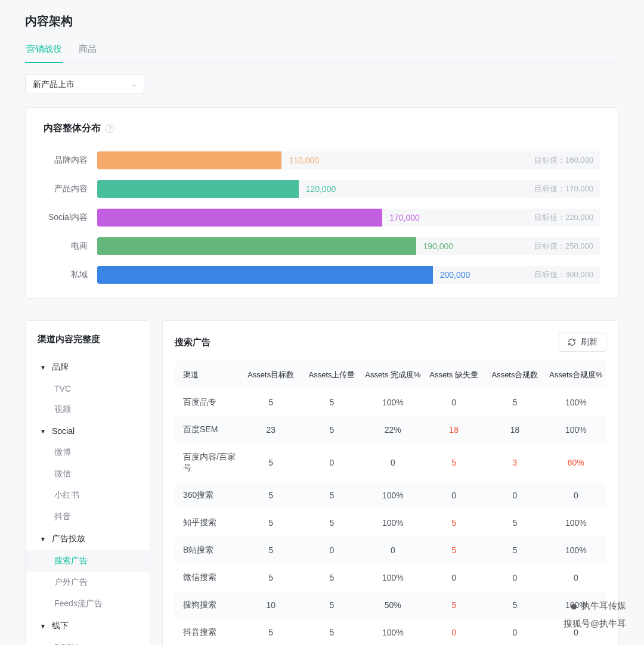  What do you see at coordinates (88, 539) in the screenshot?
I see `tree-group-广告投放: ▼广告投放` at bounding box center [88, 539].